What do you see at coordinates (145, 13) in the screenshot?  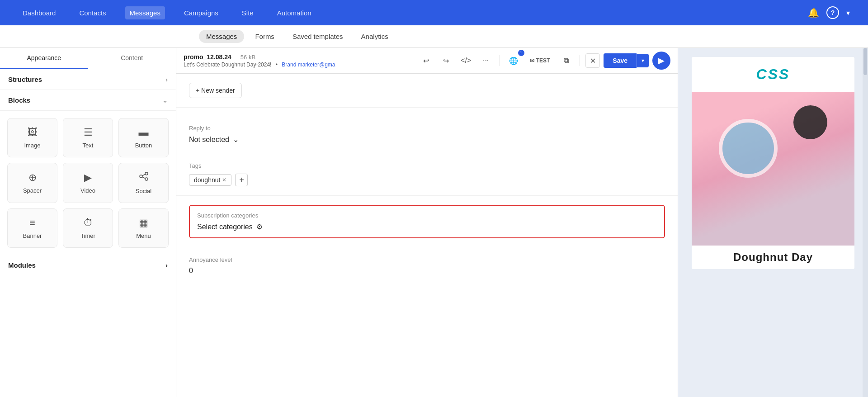 I see `nav-messages: Messages` at bounding box center [145, 13].